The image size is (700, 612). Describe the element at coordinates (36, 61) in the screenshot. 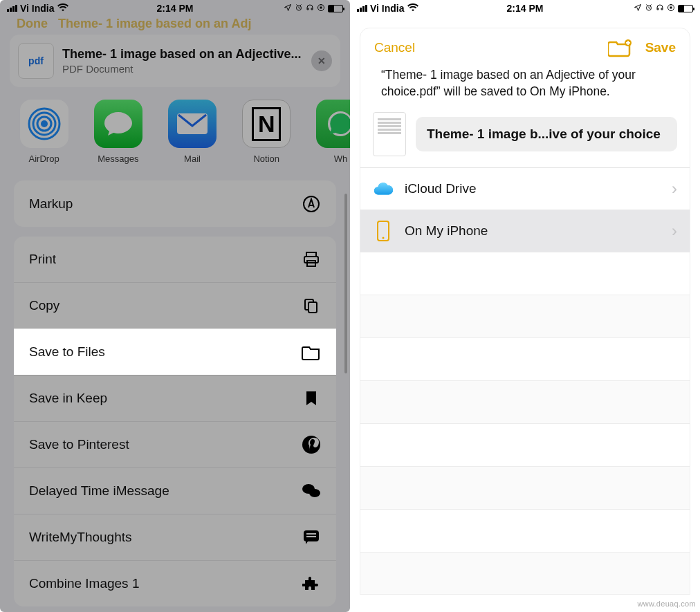

I see `pdf-thumbnail: pdf` at that location.